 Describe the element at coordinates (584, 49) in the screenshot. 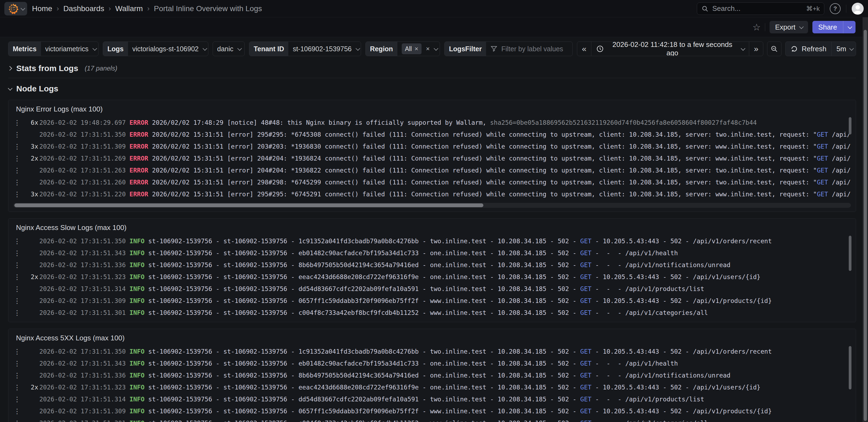

I see `time-shift-back-button: «` at that location.